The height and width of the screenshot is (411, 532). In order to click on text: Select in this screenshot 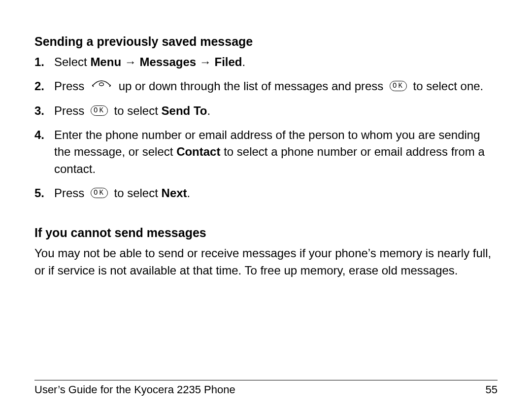, I will do `click(72, 62)`.